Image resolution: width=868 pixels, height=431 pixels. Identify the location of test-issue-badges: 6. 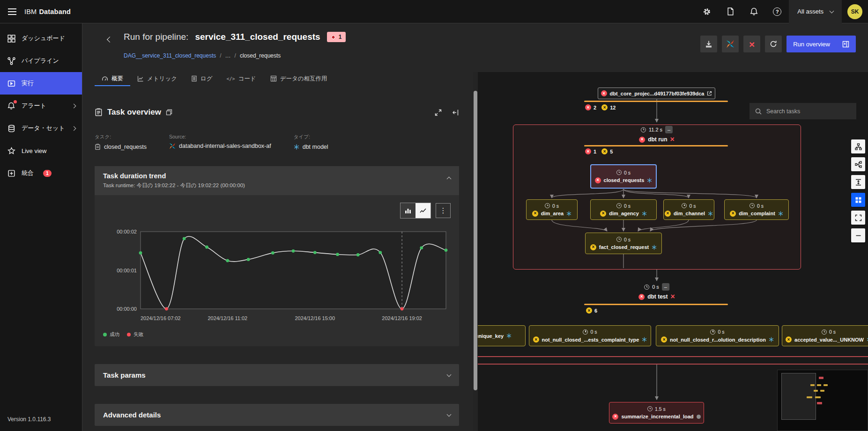
(593, 311).